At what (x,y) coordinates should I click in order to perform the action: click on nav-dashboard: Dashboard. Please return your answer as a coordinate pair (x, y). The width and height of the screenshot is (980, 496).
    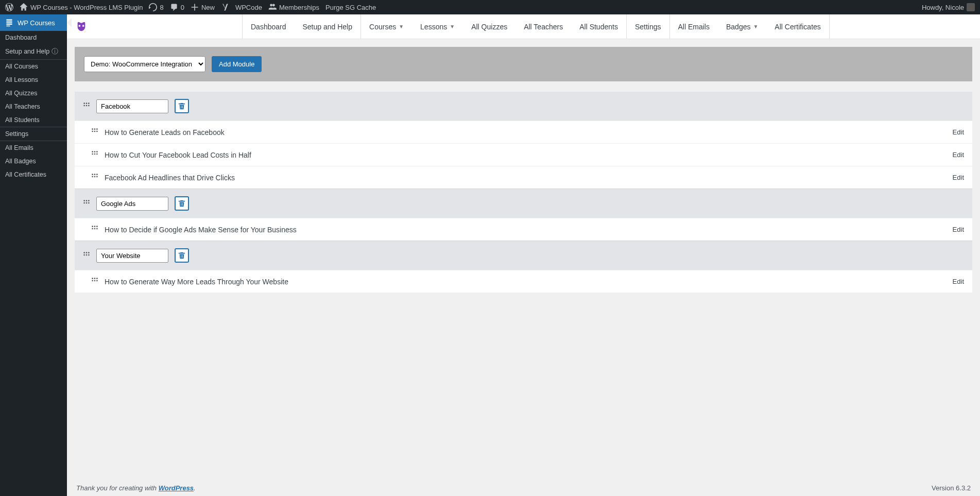
    Looking at the image, I should click on (269, 27).